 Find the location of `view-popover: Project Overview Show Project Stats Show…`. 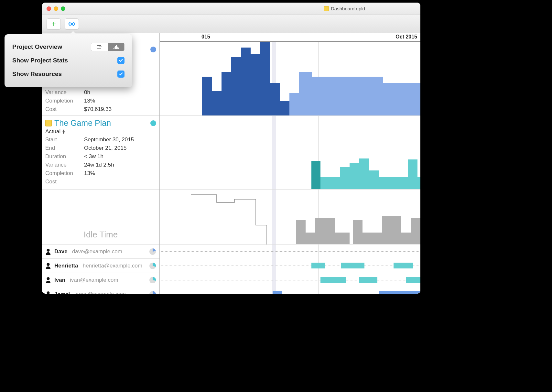

view-popover: Project Overview Show Project Stats Show… is located at coordinates (69, 61).